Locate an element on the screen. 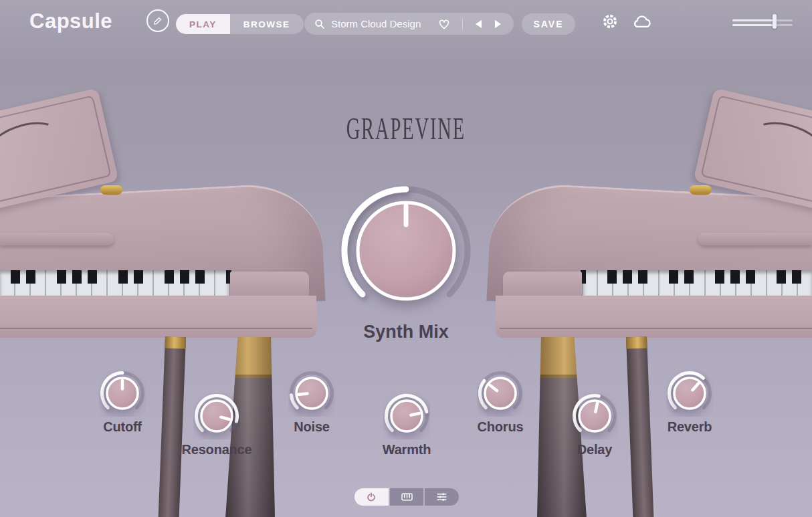 Image resolution: width=812 pixels, height=517 pixels. knob-resonance: Resonance is located at coordinates (217, 425).